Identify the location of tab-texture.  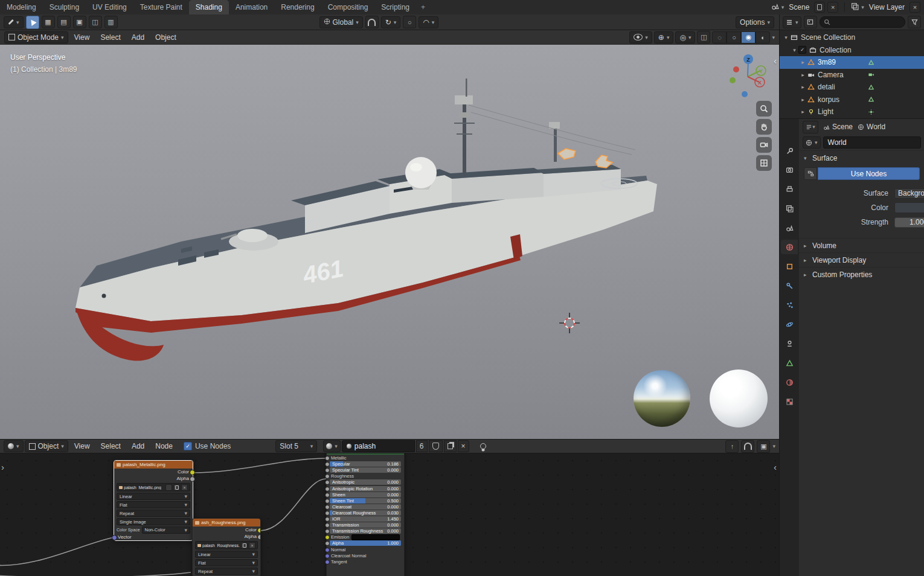
(789, 402).